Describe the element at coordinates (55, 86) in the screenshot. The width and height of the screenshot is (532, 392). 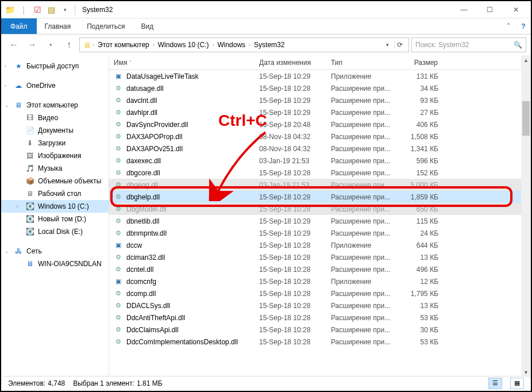
I see `sidebar-item-onedrive: › ☁ OneDrive` at that location.